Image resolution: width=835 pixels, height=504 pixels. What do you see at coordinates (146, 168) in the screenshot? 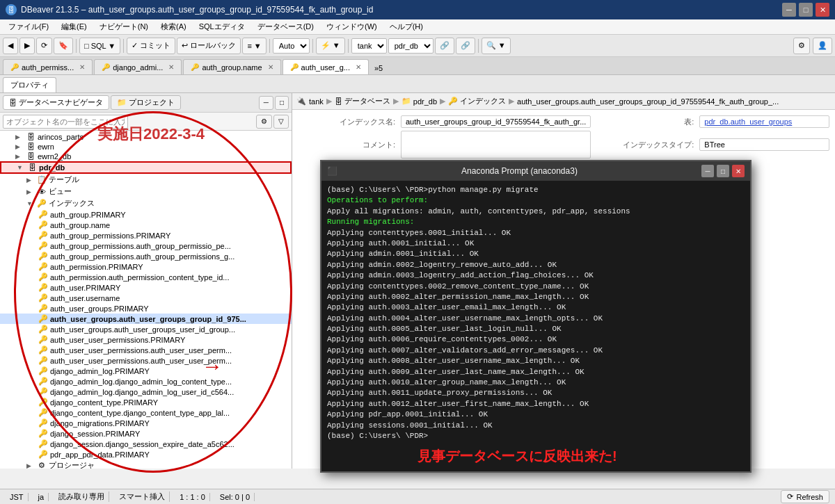
I see `tree-item-pdr-db: ▼ 🗄 pdr_db` at bounding box center [146, 168].